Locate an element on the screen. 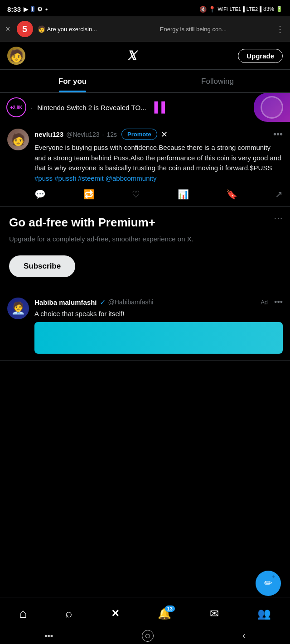  notif-content: 🧑 Are you exercisin... Energy is still b… is located at coordinates (154, 29).